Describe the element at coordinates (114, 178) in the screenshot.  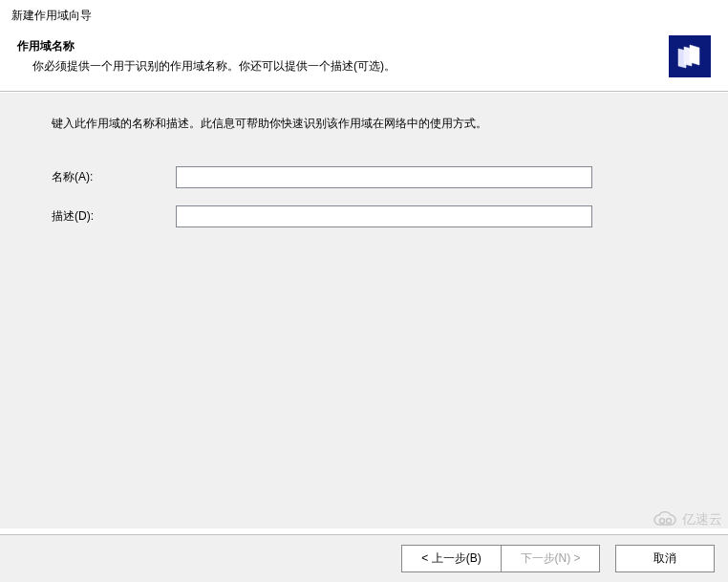
I see `name-label: 名称(A):` at that location.